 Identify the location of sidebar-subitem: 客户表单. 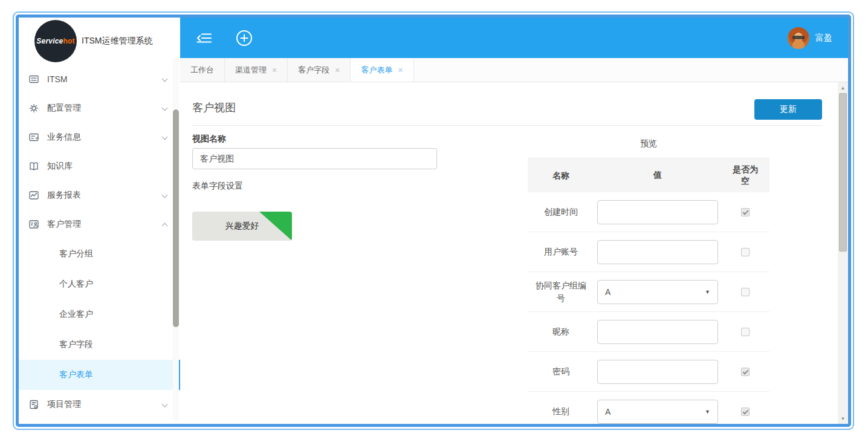
(99, 375).